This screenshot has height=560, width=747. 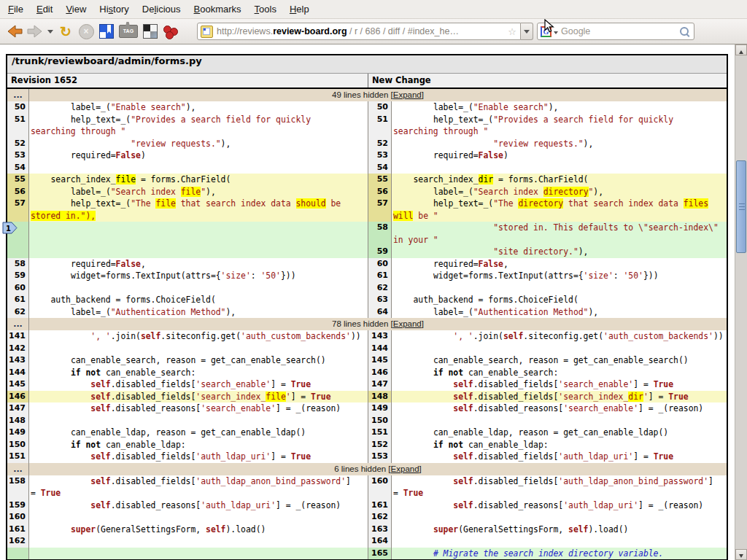 What do you see at coordinates (380, 554) in the screenshot?
I see `line-number-right: 165` at bounding box center [380, 554].